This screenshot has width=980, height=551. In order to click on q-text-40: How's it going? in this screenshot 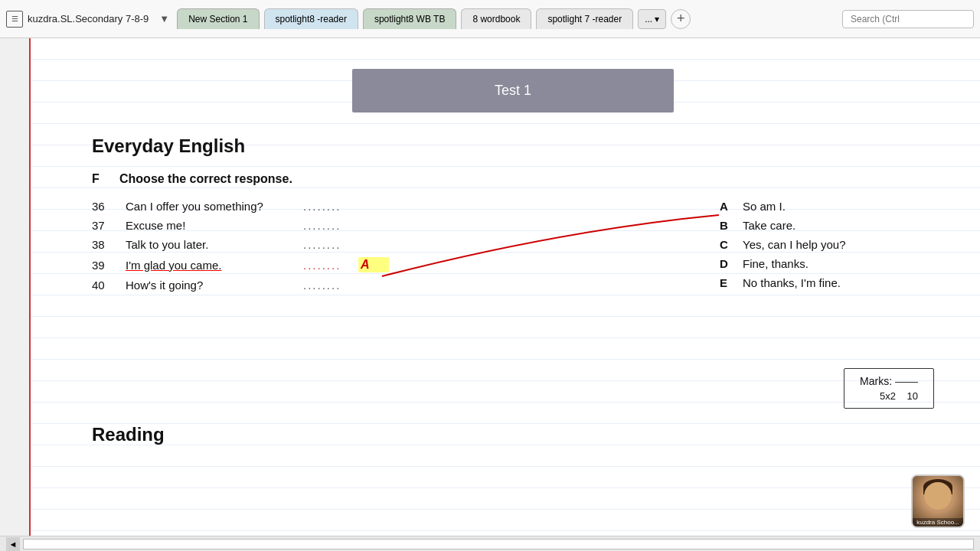, I will do `click(210, 285)`.